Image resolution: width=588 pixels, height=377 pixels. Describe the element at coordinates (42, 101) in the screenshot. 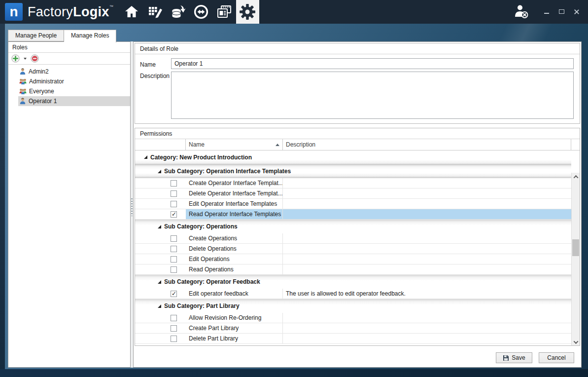

I see `role-label: Operator 1` at that location.